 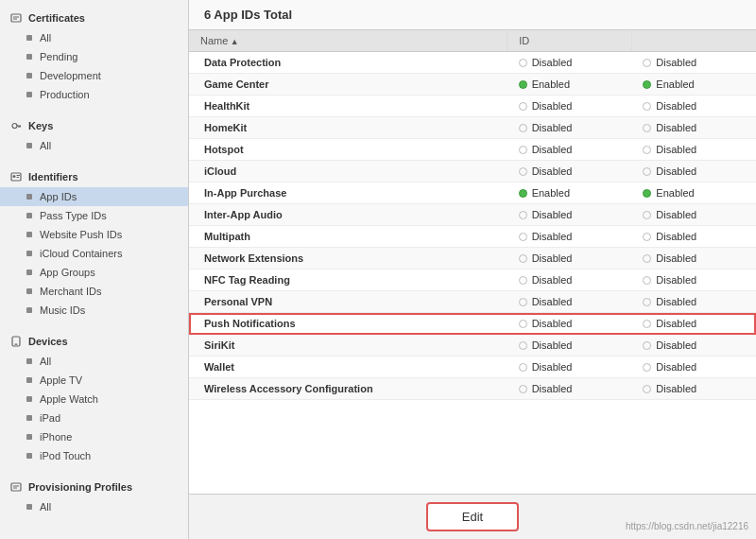 I want to click on table-row: Game CenterEnabledEnabled, so click(x=472, y=85).